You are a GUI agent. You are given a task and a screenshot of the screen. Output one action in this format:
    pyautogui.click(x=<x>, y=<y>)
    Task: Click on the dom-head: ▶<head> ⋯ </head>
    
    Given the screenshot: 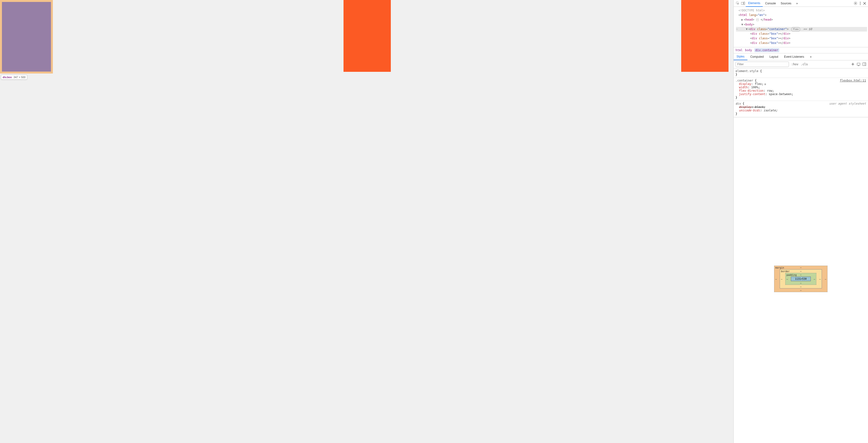 What is the action you would take?
    pyautogui.click(x=801, y=20)
    